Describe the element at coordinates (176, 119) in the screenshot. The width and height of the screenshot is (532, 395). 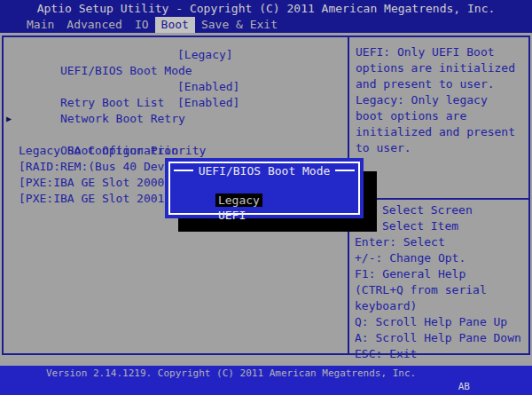
I see `setting-row-osa-configuration: ▶ OSA Configuration` at that location.